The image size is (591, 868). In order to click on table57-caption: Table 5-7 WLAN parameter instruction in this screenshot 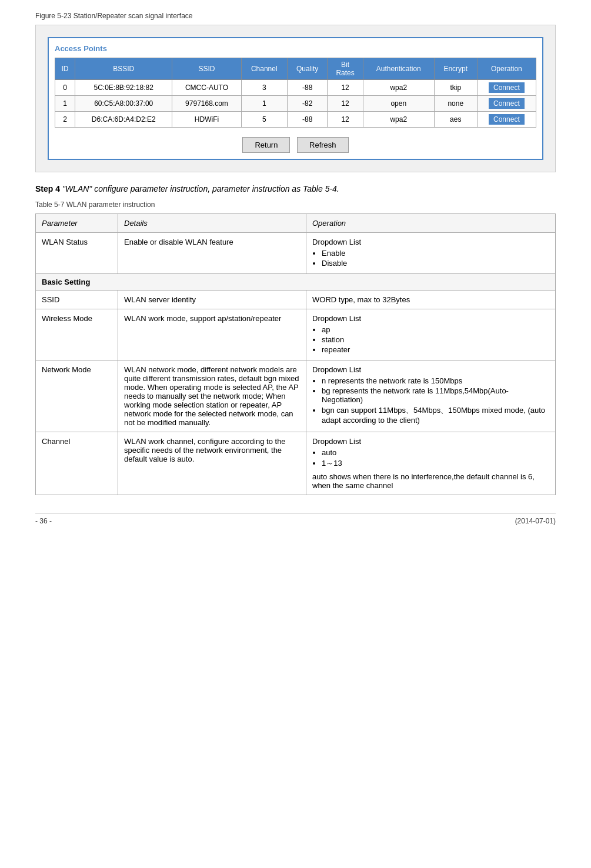, I will do `click(295, 205)`.